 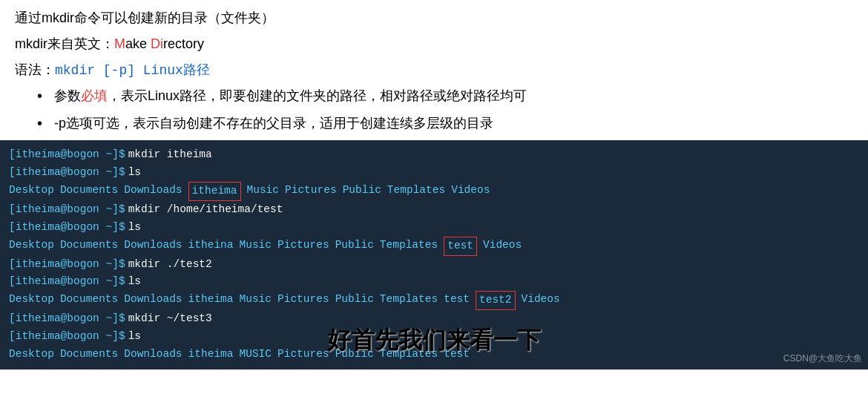 I want to click on bullet-item-1: • 参数必填，表示Linux路径，即要创建的文件夹的路径，相对路径或绝对路径均可, so click(x=445, y=96).